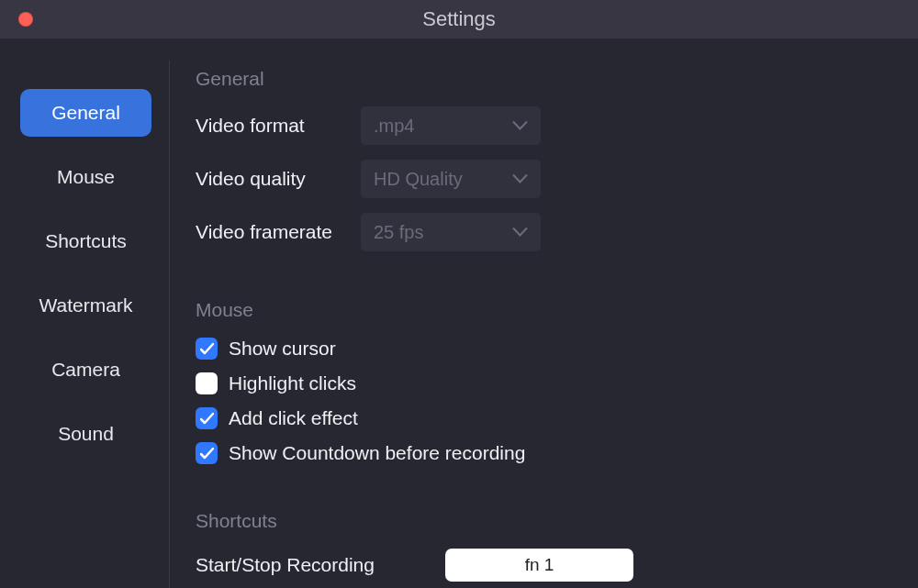  Describe the element at coordinates (278, 179) in the screenshot. I see `label-video-quality: Video quality` at that location.